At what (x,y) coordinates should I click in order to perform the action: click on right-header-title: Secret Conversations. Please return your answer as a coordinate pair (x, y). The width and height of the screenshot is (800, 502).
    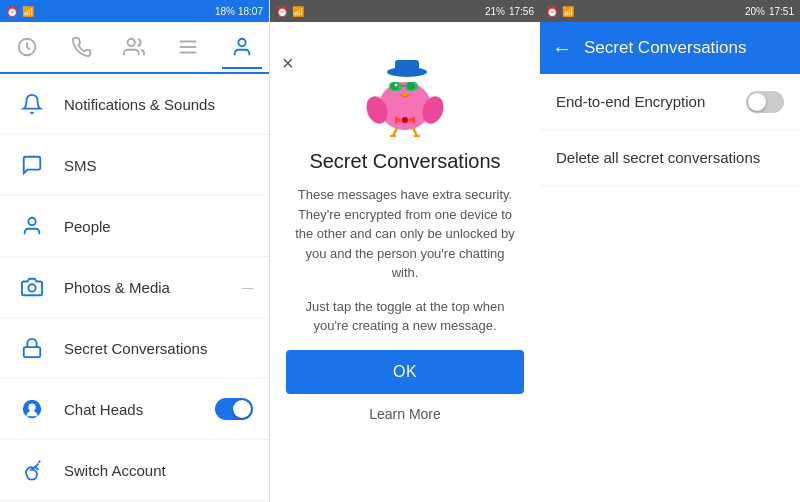
    Looking at the image, I should click on (686, 48).